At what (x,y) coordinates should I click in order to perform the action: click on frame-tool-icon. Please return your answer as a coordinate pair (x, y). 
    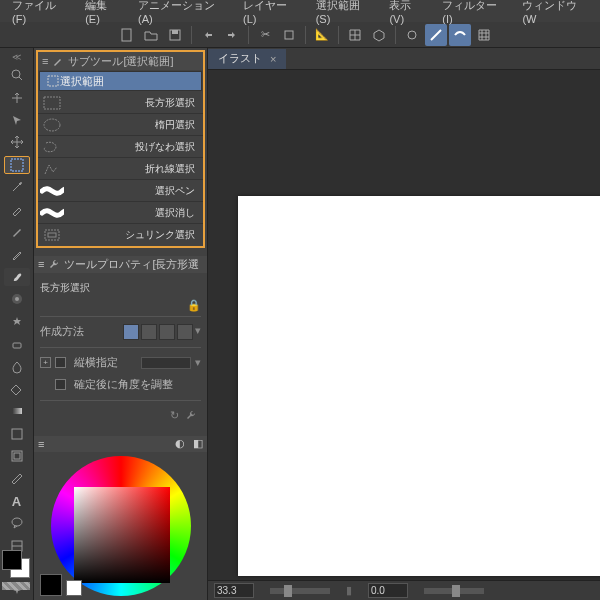
    Looking at the image, I should click on (17, 456).